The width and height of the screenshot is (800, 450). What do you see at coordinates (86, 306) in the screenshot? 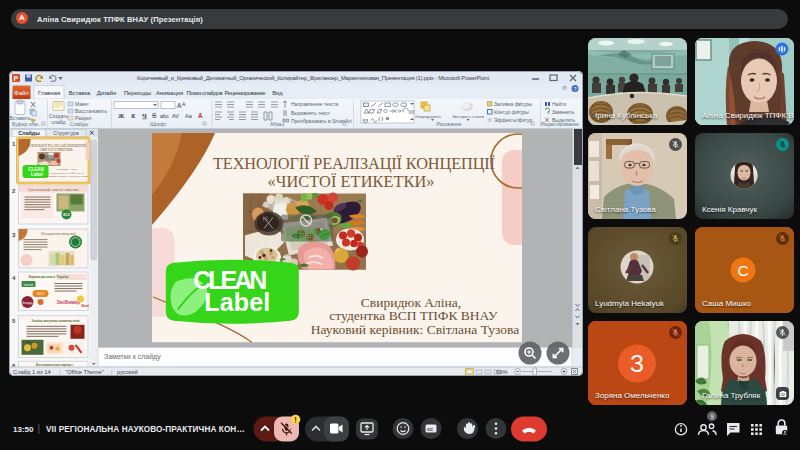
I see `svg-text: Млиб` at bounding box center [86, 306].